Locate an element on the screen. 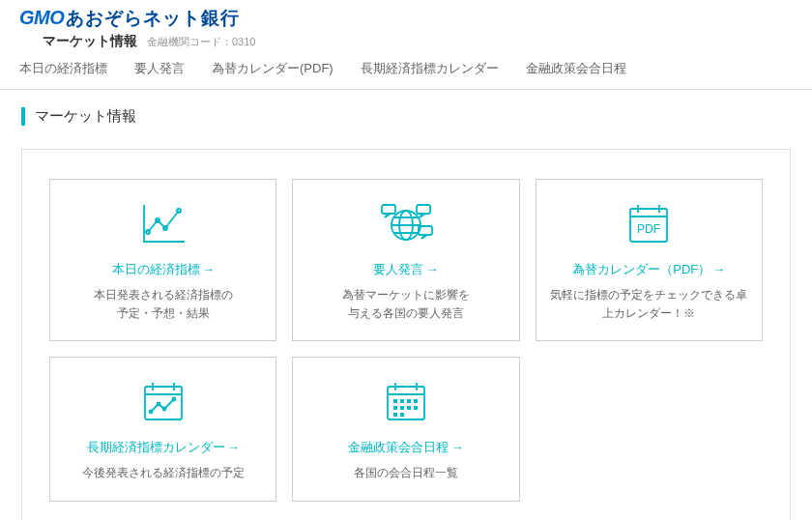  card-longterm-calendar: 長期経済指標カレンダー→ 今後発表される経済指標の予定 is located at coordinates (162, 429).